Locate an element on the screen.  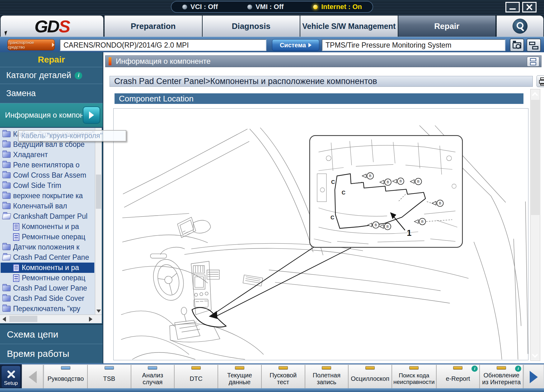
tab-preparation: Preparation is located at coordinates (154, 26).